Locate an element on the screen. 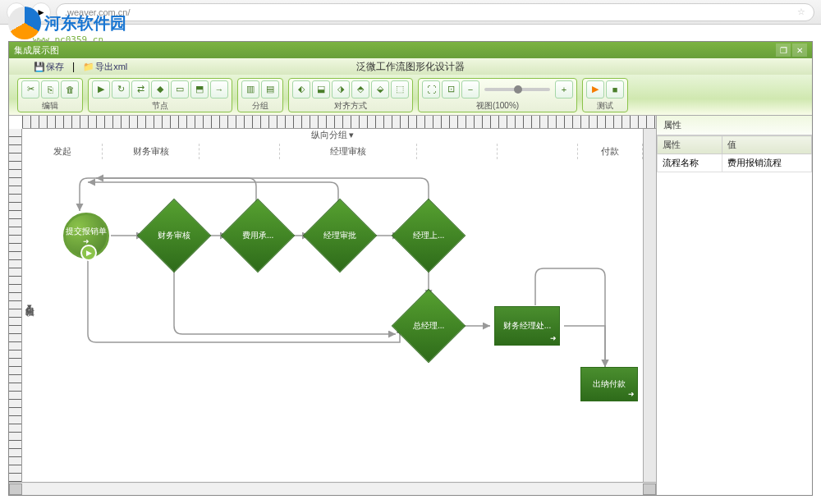  horizontal-group-label: 横向分组▾ is located at coordinates (30, 305).